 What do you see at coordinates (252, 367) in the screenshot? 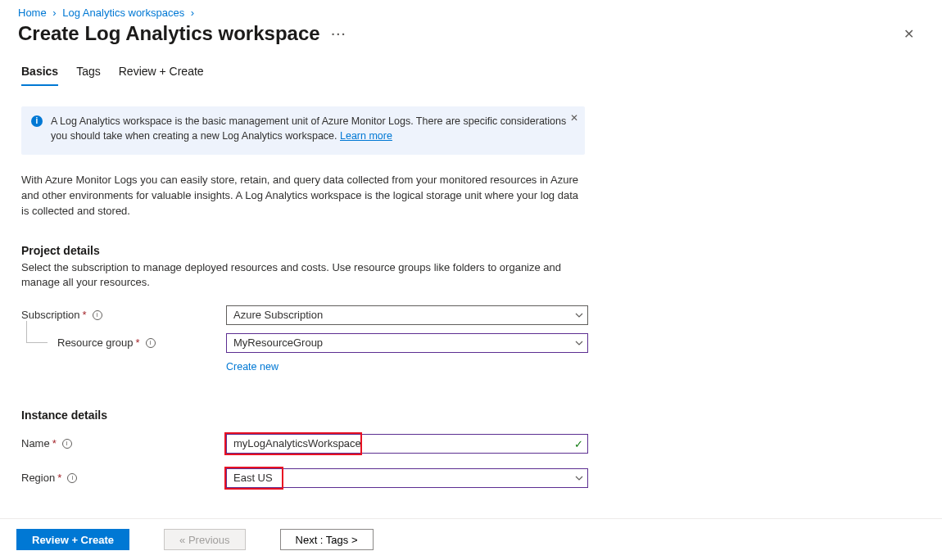
I see `create-new-link: Create new` at bounding box center [252, 367].